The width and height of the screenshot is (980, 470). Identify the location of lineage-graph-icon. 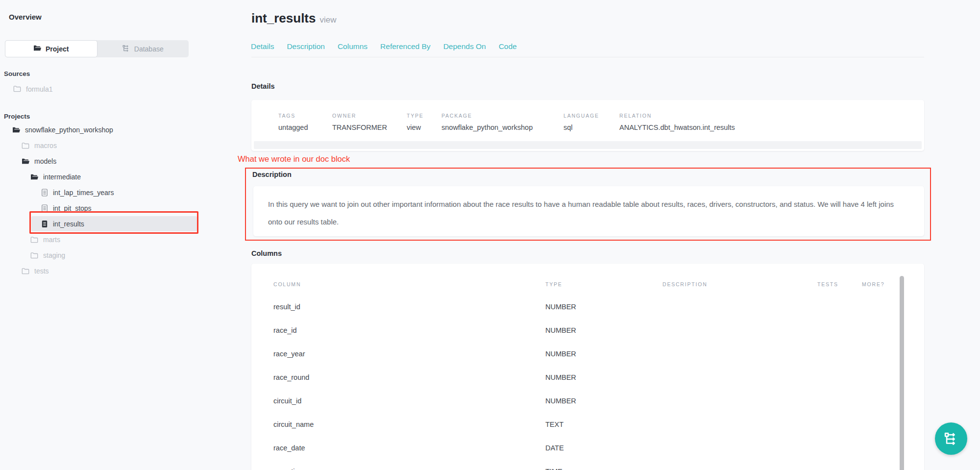
(951, 439).